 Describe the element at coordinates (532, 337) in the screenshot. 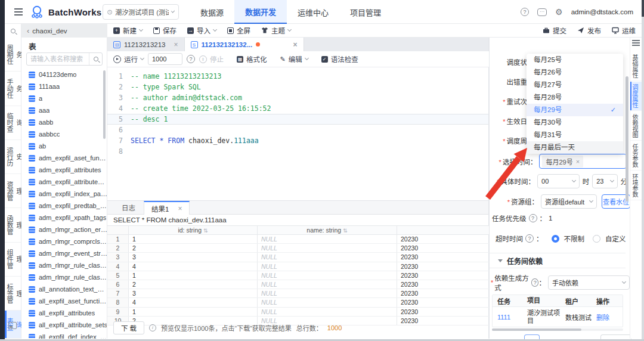

I see `partial-button-primary` at that location.